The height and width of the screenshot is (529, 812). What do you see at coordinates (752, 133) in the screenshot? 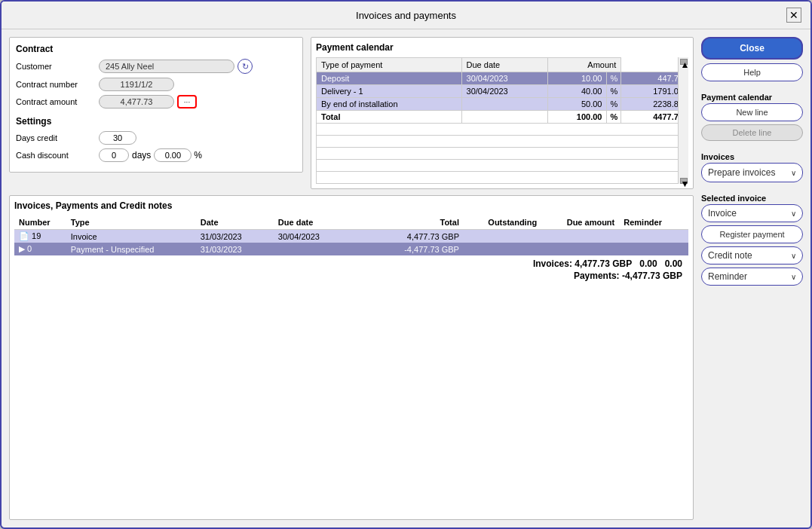
I see `delete-line-button: Delete line` at bounding box center [752, 133].